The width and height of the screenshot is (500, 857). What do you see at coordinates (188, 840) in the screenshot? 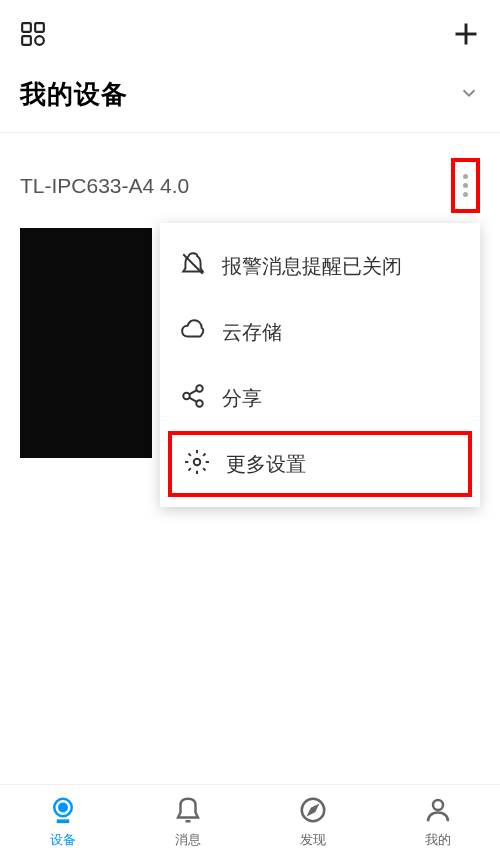
I see `nav-label: 消息` at bounding box center [188, 840].